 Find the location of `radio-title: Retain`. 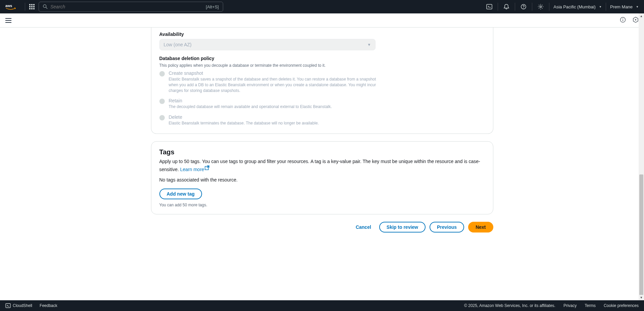

radio-title: Retain is located at coordinates (327, 101).